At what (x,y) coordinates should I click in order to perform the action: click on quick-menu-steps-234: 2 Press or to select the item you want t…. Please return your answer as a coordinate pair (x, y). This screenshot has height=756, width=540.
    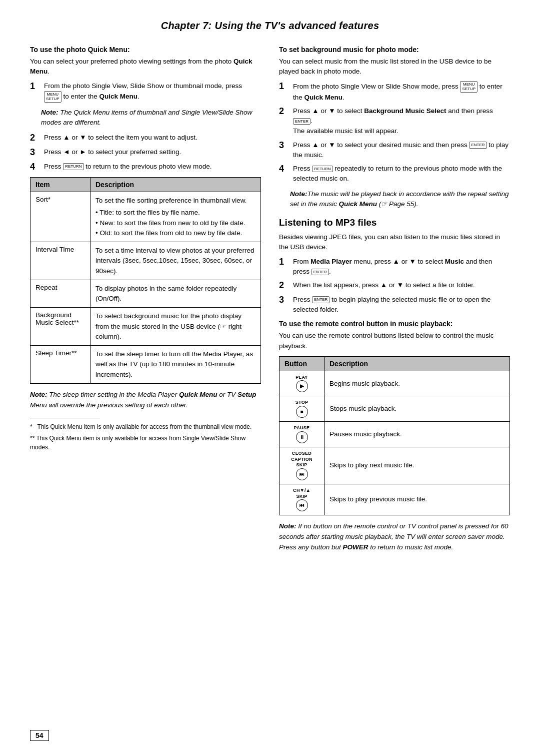
    Looking at the image, I should click on (146, 152).